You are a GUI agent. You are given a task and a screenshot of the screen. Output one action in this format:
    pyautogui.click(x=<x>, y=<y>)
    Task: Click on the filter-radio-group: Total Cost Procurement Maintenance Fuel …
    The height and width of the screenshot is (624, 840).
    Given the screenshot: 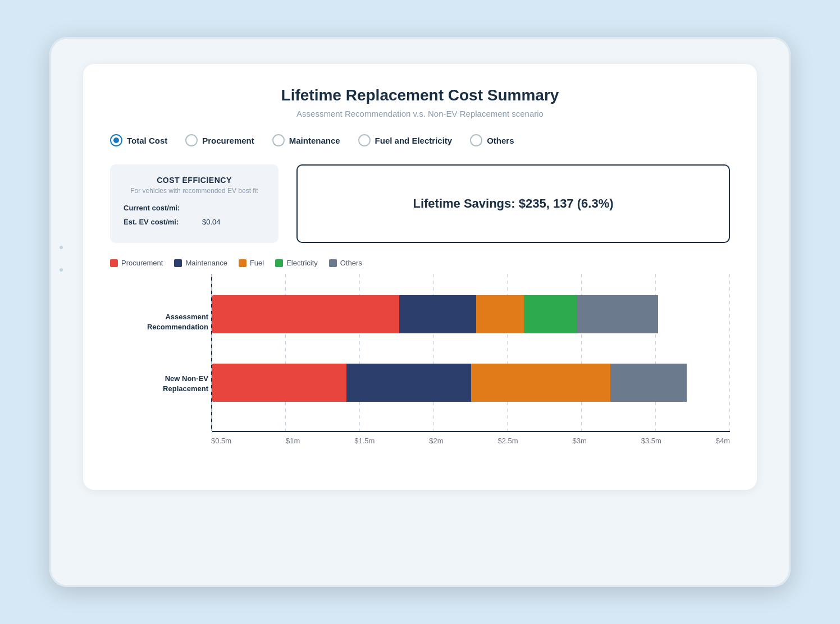 What is the action you would take?
    pyautogui.click(x=420, y=140)
    